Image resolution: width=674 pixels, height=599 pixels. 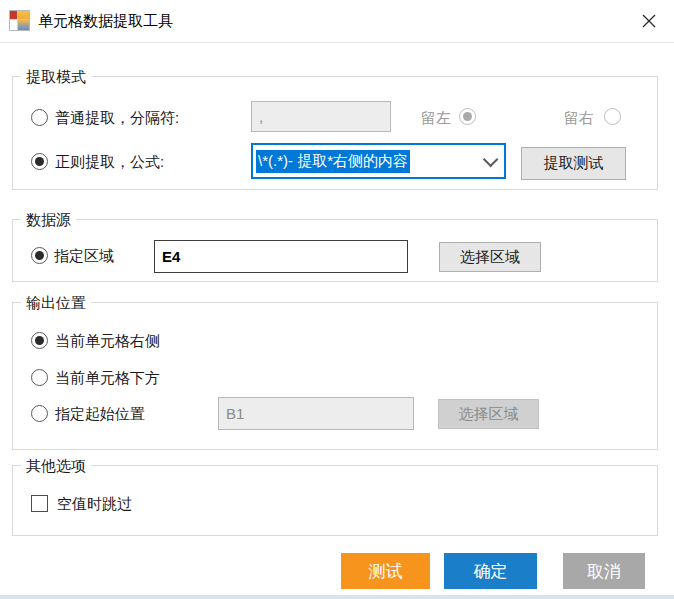 I want to click on group-other-options-legend: 其他选项, so click(x=56, y=466).